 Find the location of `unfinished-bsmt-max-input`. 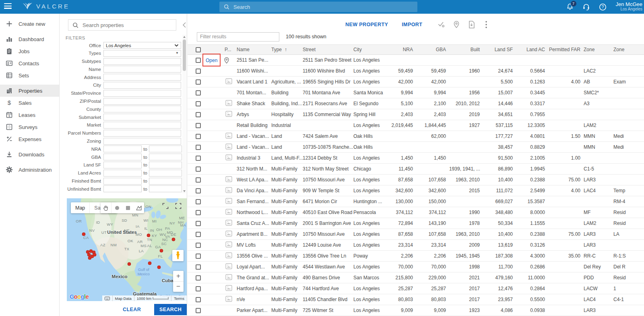

unfinished-bsmt-max-input is located at coordinates (165, 189).